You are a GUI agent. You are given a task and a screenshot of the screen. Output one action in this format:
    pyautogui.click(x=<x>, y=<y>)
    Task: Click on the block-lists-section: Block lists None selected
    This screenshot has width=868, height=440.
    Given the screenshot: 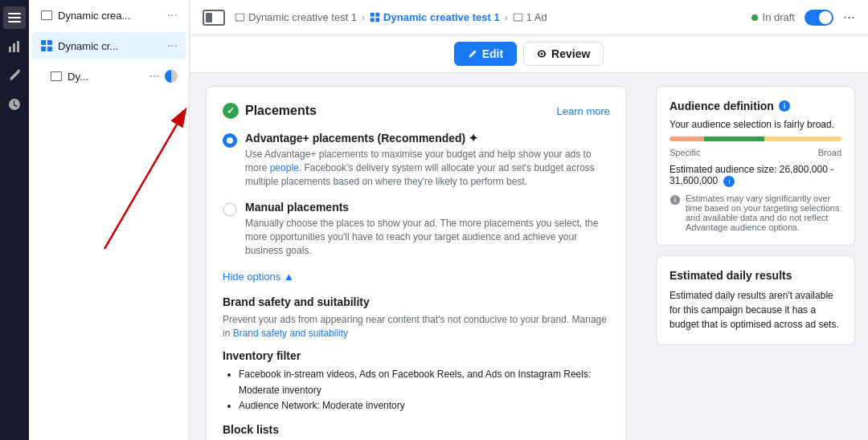 What is the action you would take?
    pyautogui.click(x=416, y=432)
    